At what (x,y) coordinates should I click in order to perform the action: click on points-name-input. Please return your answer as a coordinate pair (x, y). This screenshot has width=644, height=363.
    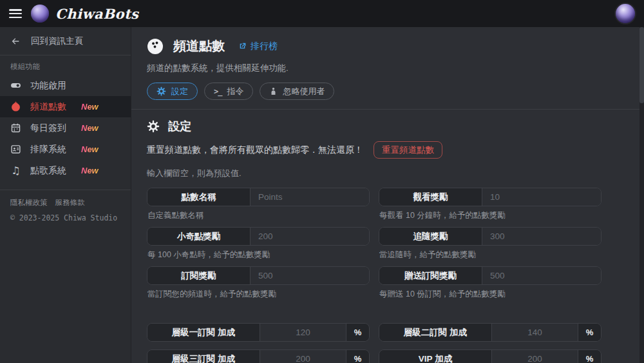
    Looking at the image, I should click on (310, 197).